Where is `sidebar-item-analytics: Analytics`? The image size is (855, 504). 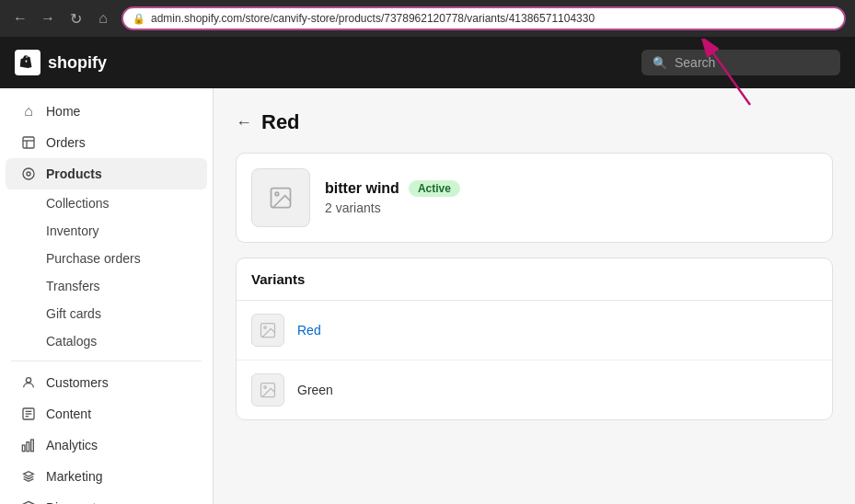
sidebar-item-analytics: Analytics is located at coordinates (107, 445).